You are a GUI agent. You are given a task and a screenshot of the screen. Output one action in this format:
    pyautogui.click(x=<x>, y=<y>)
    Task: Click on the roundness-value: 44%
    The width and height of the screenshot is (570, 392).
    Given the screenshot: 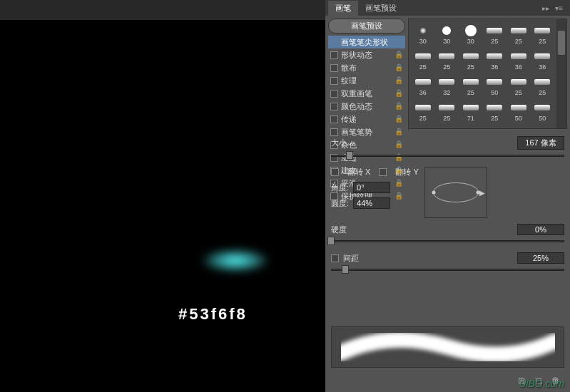 What is the action you would take?
    pyautogui.click(x=372, y=203)
    